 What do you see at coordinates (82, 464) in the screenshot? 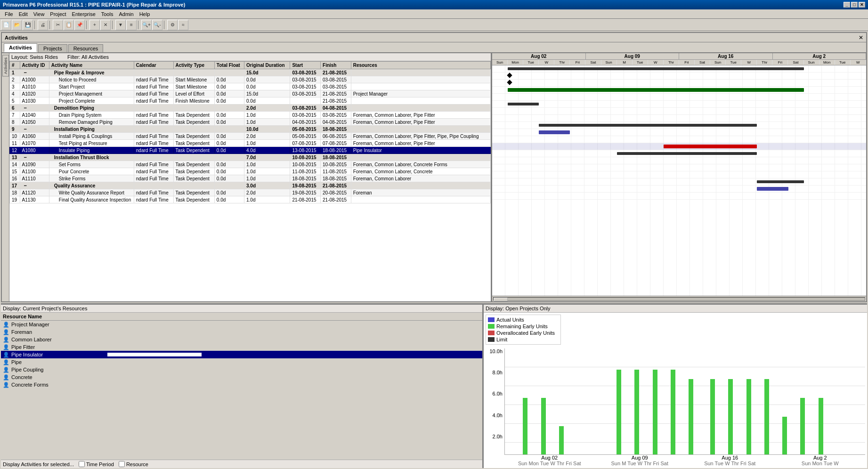
I see `time-period-checkbox` at bounding box center [82, 464].